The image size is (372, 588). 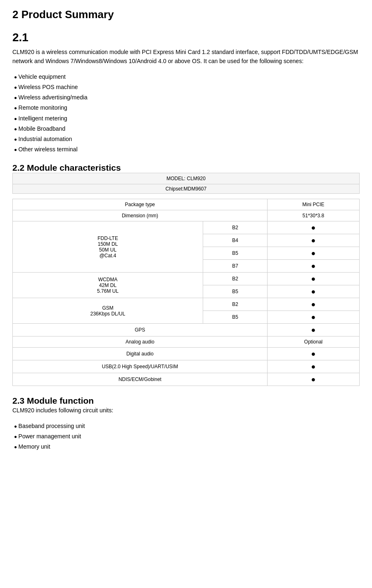 What do you see at coordinates (186, 189) in the screenshot?
I see `chipset-label: Chipset:MDM9607` at bounding box center [186, 189].